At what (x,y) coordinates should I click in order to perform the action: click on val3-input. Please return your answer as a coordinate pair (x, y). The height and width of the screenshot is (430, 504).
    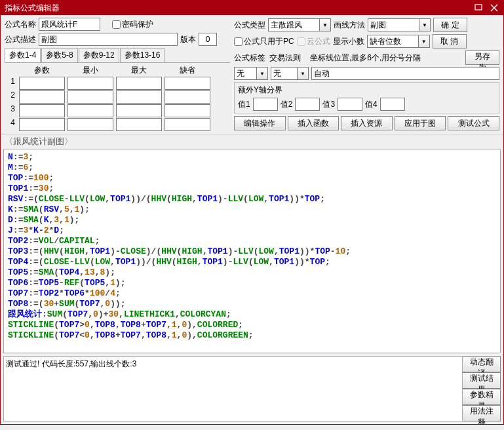
    Looking at the image, I should click on (350, 104).